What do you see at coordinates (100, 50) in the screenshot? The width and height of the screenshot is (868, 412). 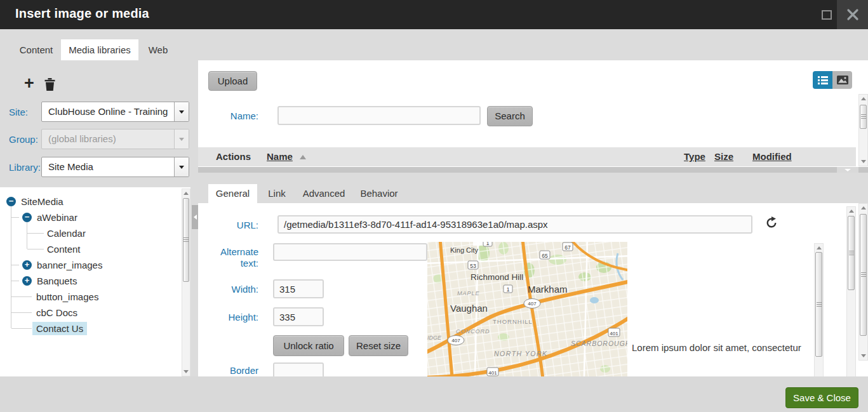 I see `tab-media-libraries: Media libraries` at bounding box center [100, 50].